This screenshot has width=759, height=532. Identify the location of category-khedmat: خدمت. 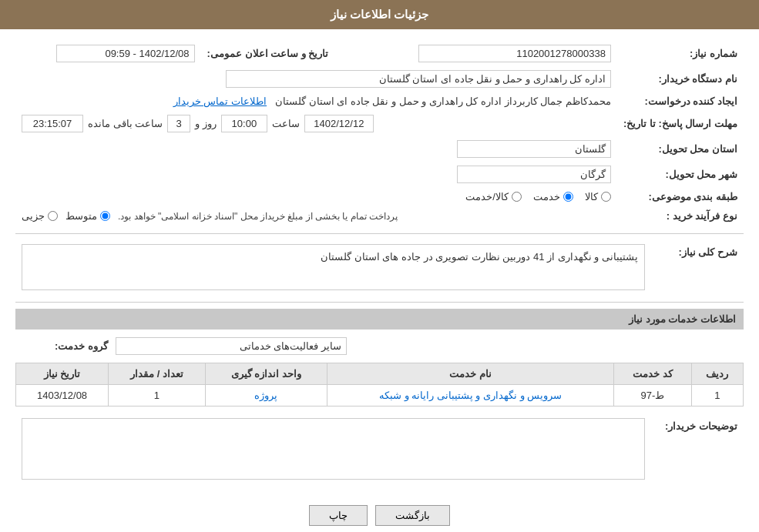
(553, 197).